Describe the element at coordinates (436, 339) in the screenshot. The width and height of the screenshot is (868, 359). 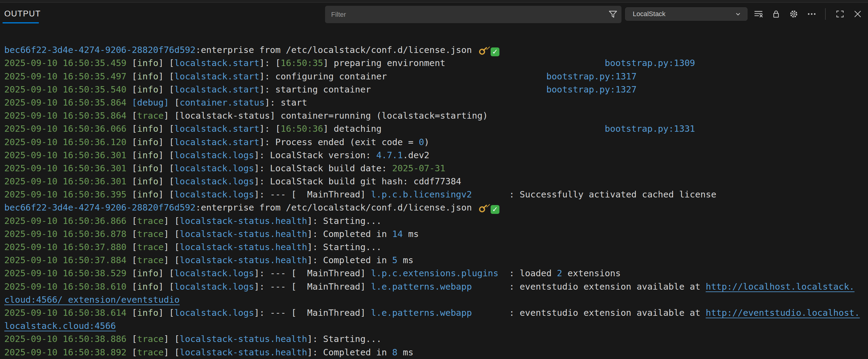
I see `log-line: 2025-09-10 16:50:38.886 [trace] [localst…` at that location.